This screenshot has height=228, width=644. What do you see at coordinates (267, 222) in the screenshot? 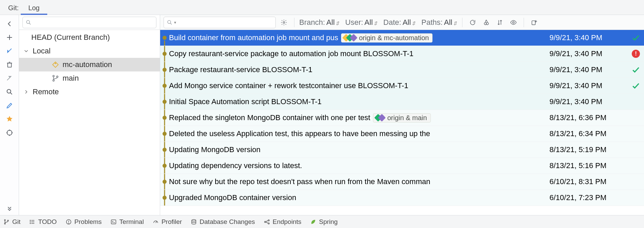
I see `endpoints-icon` at bounding box center [267, 222].